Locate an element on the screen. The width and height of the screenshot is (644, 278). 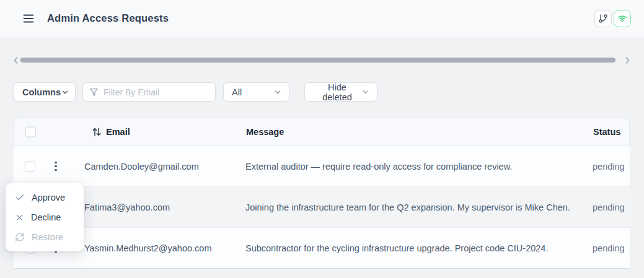
table-row: Yasmin.Medhurst2@yahoo.com Subcontractor… is located at coordinates (322, 248).